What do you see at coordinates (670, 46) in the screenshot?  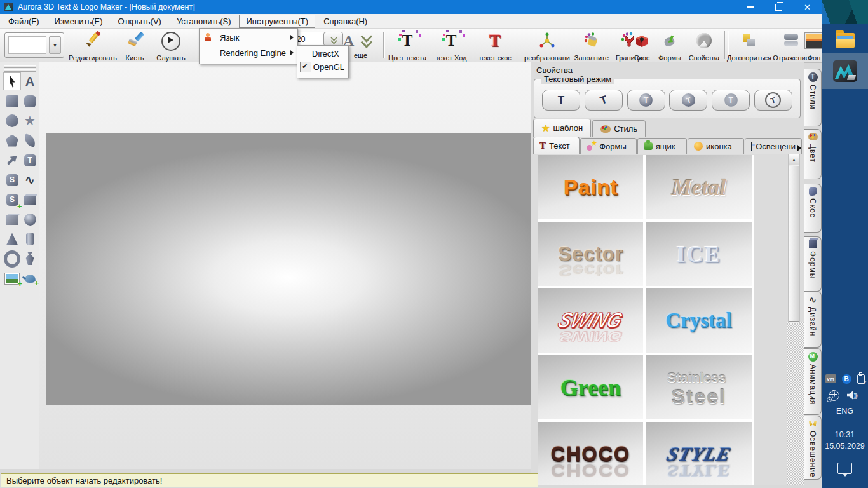 I see `shapes-button: Формы` at bounding box center [670, 46].